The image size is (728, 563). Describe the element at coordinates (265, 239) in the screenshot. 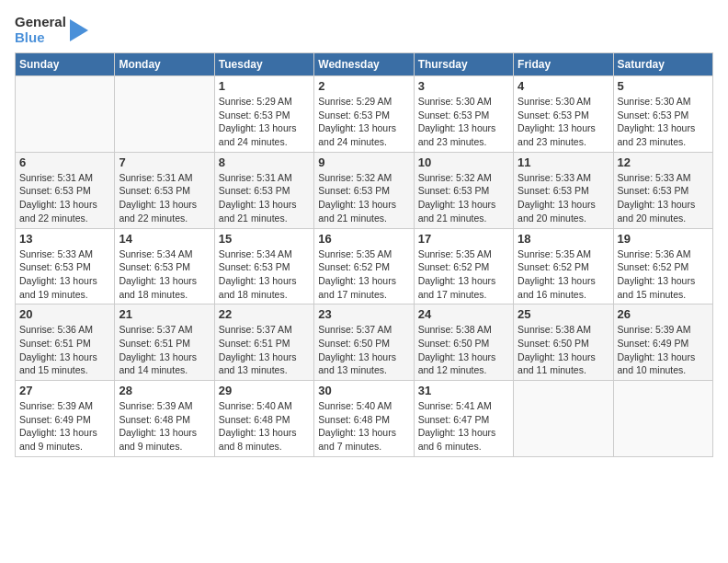

I see `day-number: 15` at that location.